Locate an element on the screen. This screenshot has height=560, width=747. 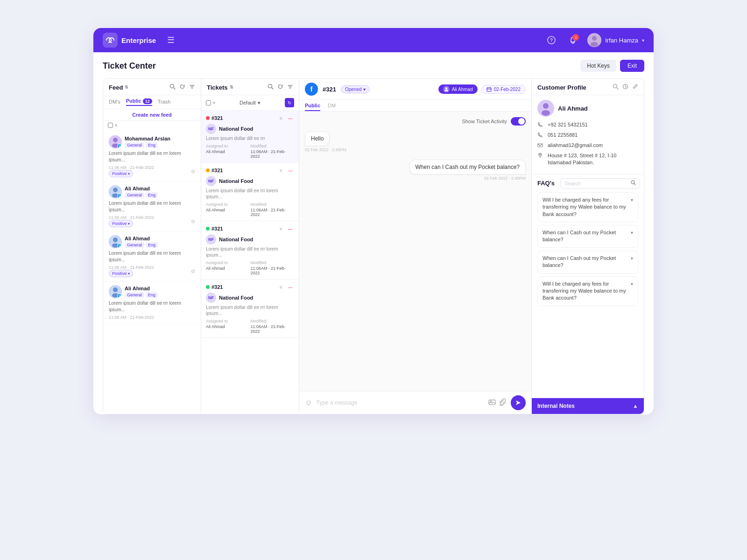
feed-search-icon is located at coordinates (173, 87).